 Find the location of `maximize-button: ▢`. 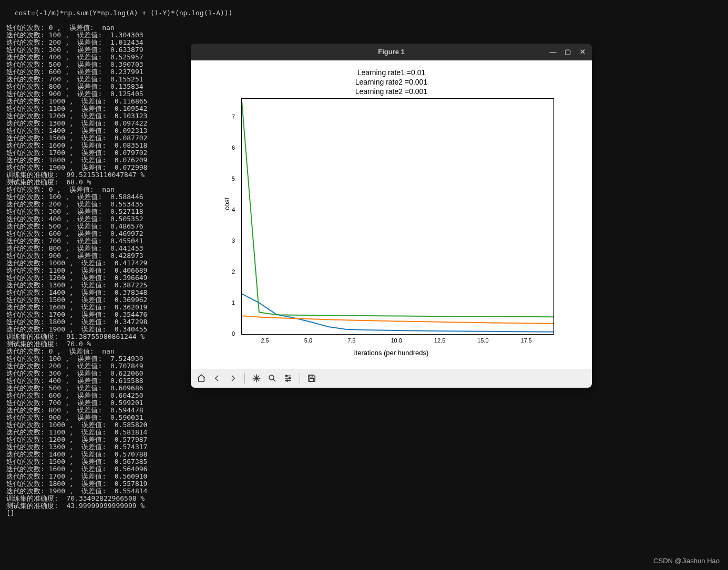

maximize-button: ▢ is located at coordinates (568, 52).